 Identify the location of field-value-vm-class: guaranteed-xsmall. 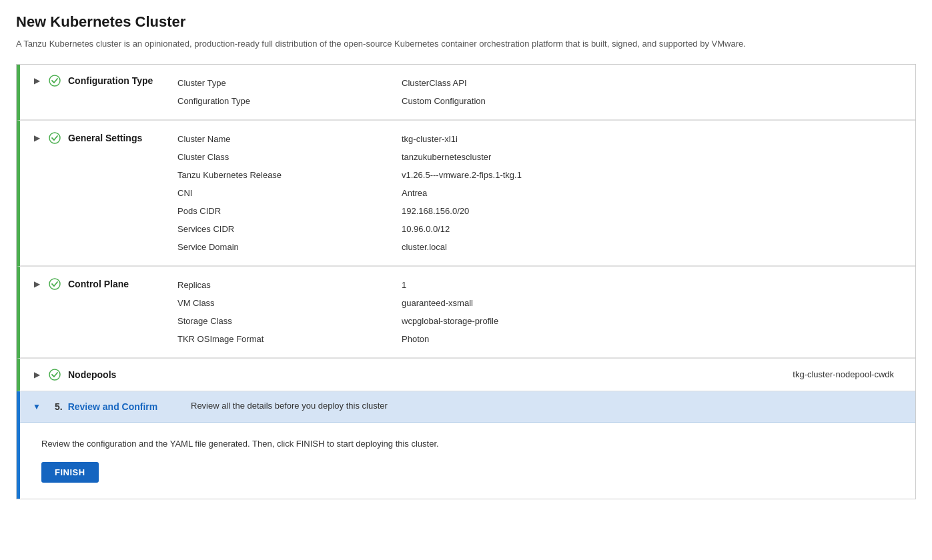
(648, 303).